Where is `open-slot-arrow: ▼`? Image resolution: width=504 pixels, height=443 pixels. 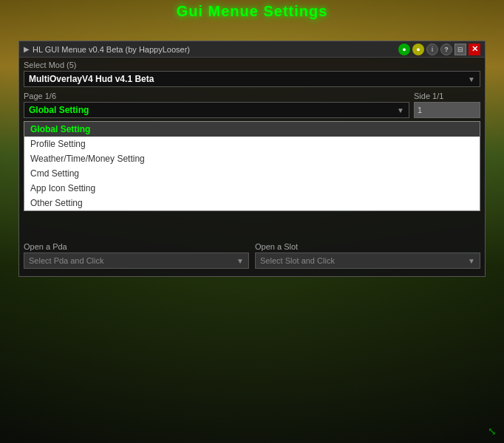
open-slot-arrow: ▼ is located at coordinates (471, 261).